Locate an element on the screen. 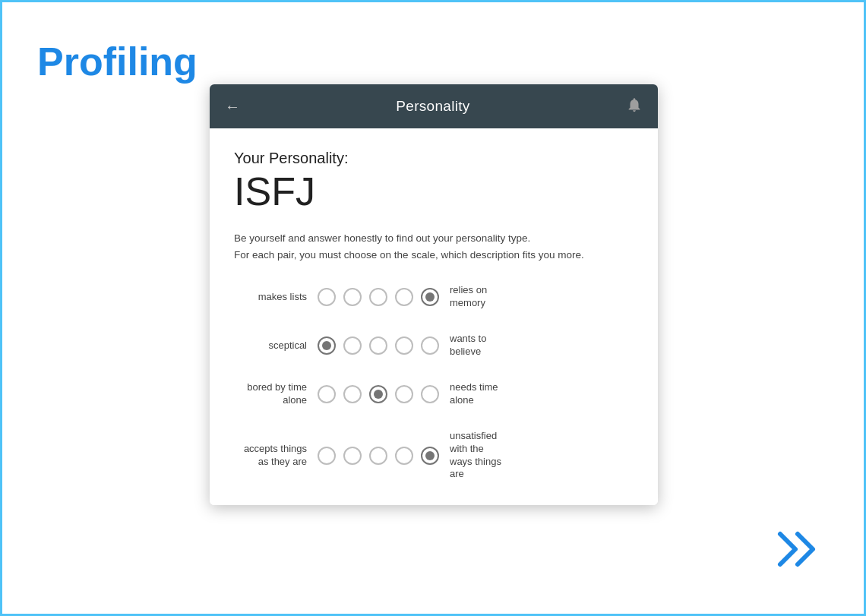 The image size is (866, 616). next-button is located at coordinates (799, 549).